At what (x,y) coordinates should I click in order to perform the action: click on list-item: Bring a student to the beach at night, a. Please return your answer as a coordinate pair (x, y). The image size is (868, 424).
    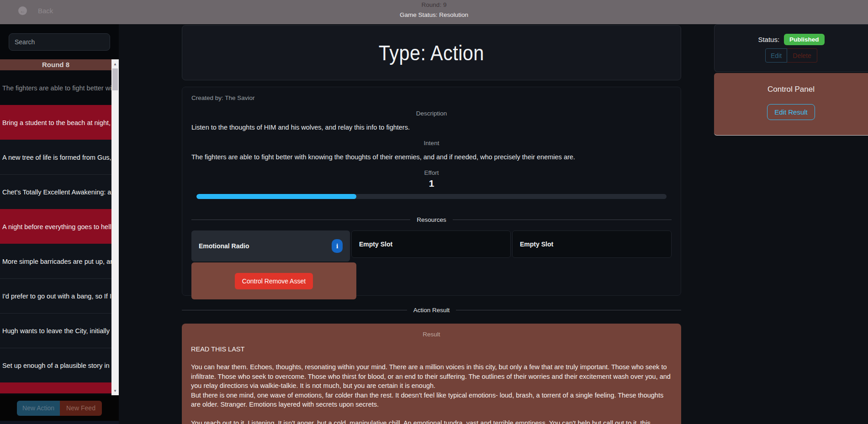
    Looking at the image, I should click on (56, 122).